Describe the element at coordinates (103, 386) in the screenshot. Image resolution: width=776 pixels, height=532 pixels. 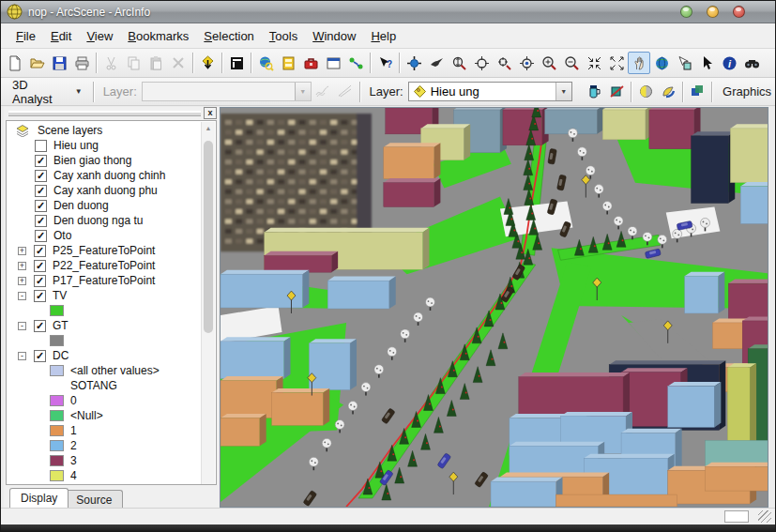
I see `toc-row-field-heading: SOTANG` at that location.